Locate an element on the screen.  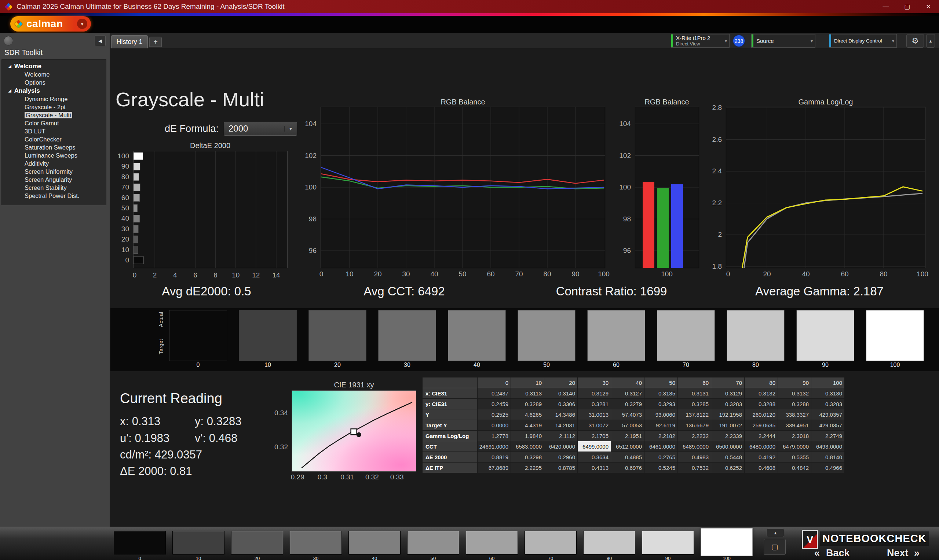
notebookcheck-text: NOTEBOOKCHECK is located at coordinates (874, 538).